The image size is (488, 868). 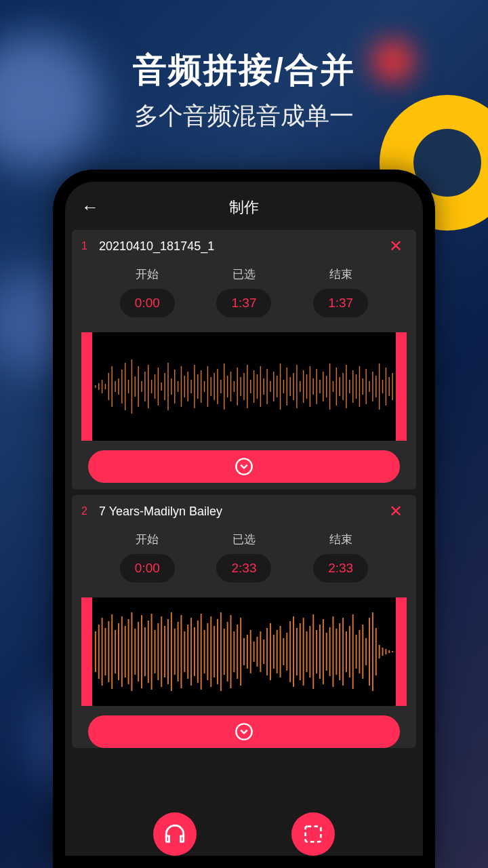 I want to click on bottom-toolbar, so click(x=244, y=831).